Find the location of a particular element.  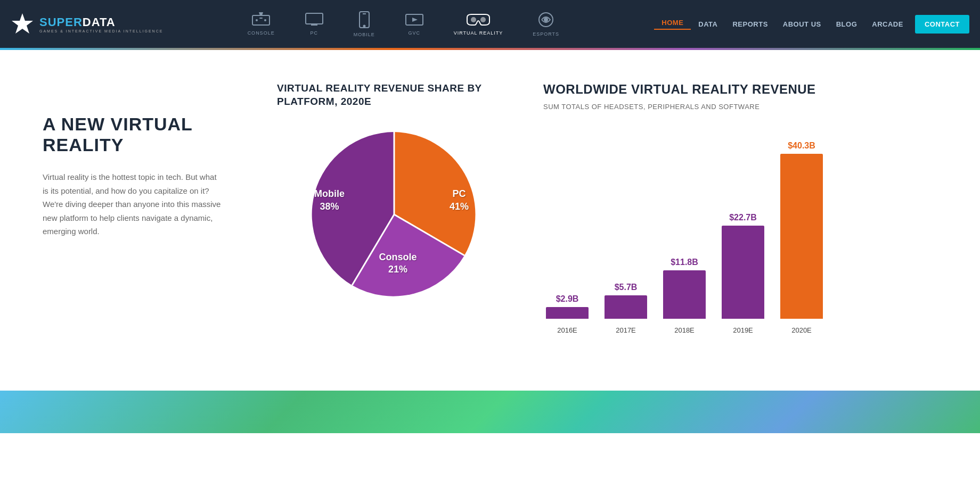

bar-col-2020e: $40.3B2020E is located at coordinates (802, 237).